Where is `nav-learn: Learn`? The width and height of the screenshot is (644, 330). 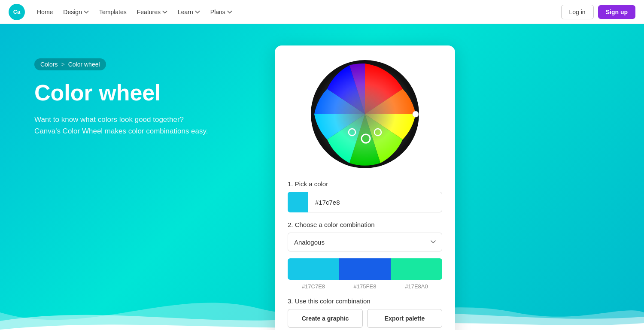 nav-learn: Learn is located at coordinates (189, 12).